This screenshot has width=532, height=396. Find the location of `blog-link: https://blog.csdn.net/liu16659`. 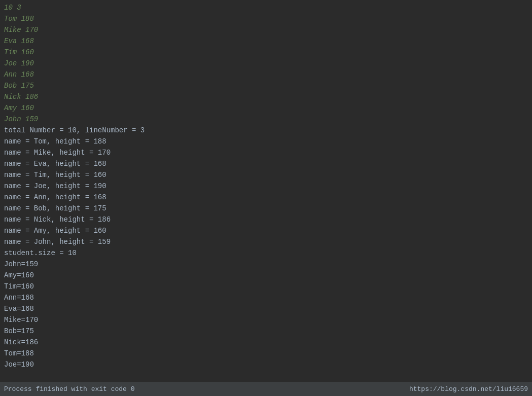

blog-link: https://blog.csdn.net/liu16659 is located at coordinates (469, 389).